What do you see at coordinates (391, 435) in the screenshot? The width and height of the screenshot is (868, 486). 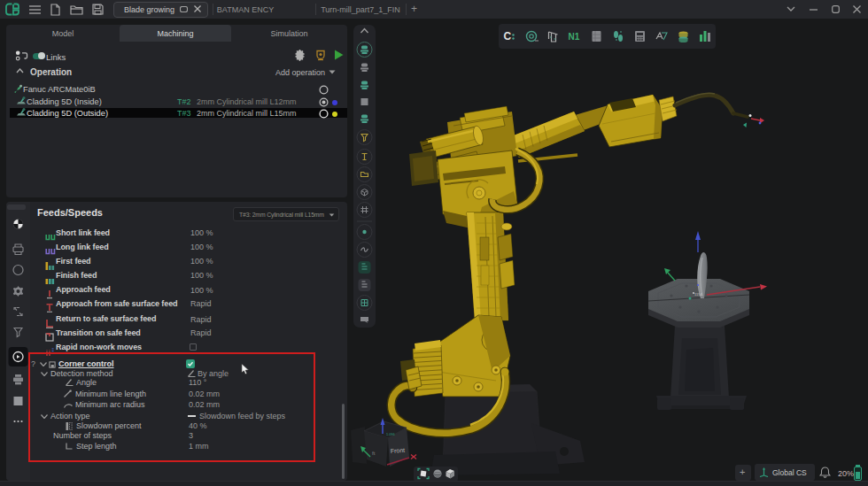 I see `svg-text: 1.096` at bounding box center [391, 435].